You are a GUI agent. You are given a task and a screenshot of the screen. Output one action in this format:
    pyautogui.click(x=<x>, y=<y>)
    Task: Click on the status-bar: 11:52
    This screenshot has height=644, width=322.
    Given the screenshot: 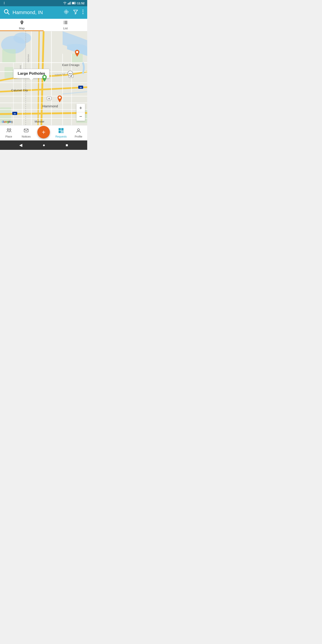 What is the action you would take?
    pyautogui.click(x=44, y=3)
    